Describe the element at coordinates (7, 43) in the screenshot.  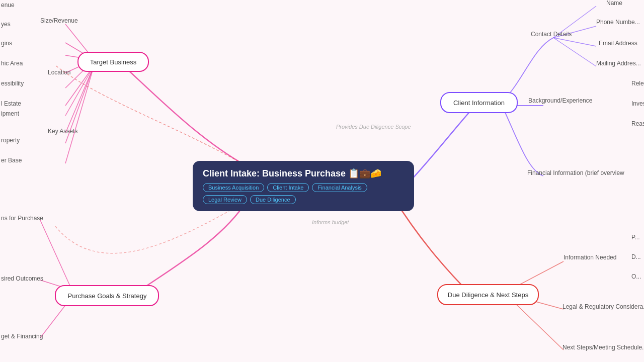
I see `left-label-margins: gins` at that location.